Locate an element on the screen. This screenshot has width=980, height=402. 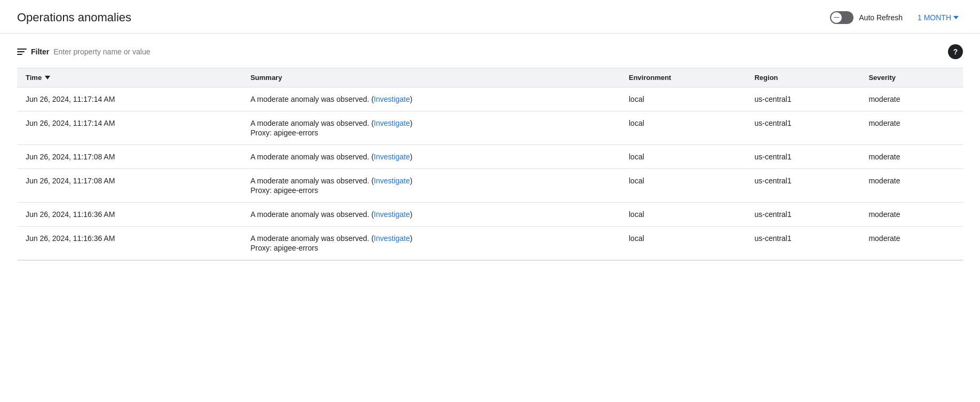
col-time: Time is located at coordinates (129, 78).